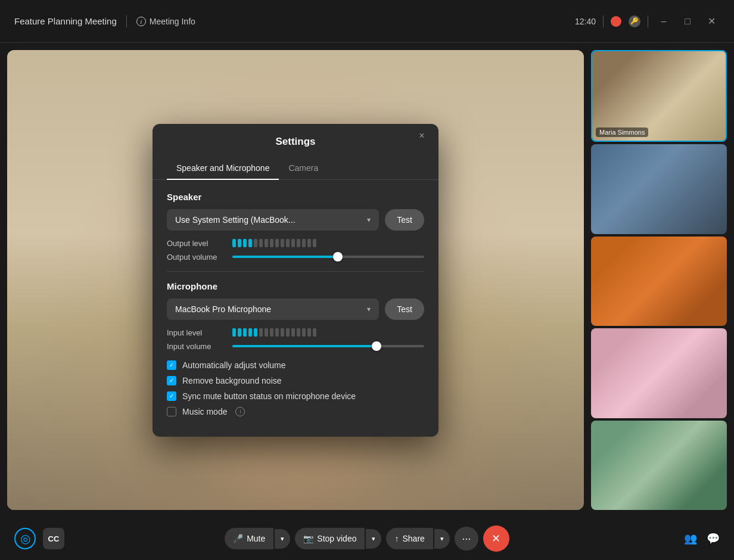 Image resolution: width=734 pixels, height=560 pixels. Describe the element at coordinates (369, 220) in the screenshot. I see `speaker-select-chevron-icon: ▾` at that location.